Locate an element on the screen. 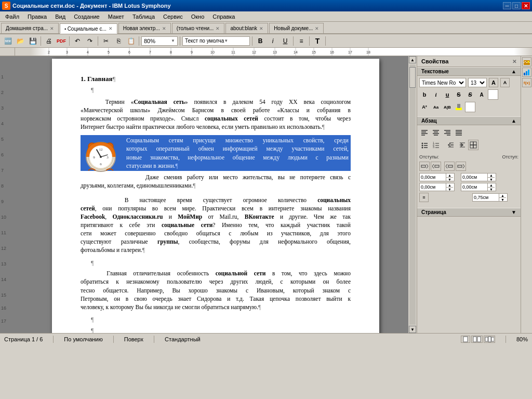 Image resolution: width=532 pixels, height=399 pixels. highlight-btn is located at coordinates (459, 107).